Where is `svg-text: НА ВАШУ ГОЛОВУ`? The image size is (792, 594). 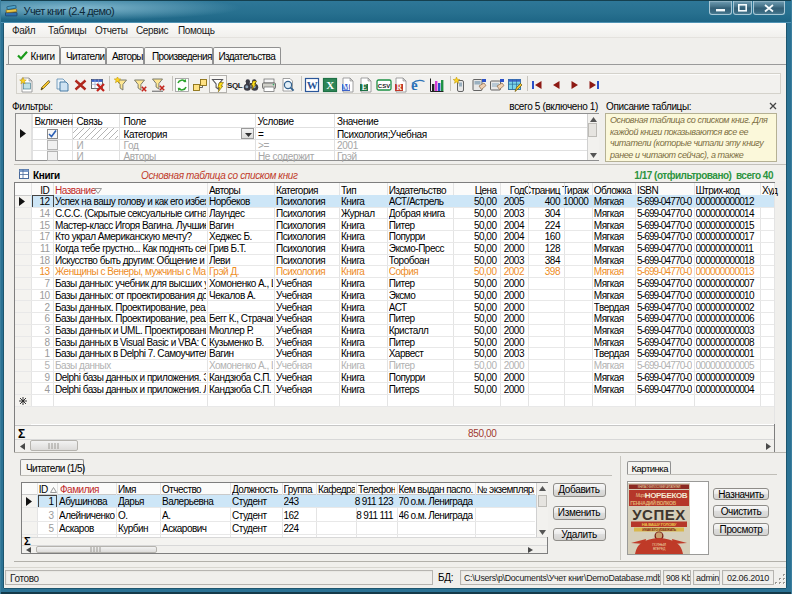 svg-text: НА ВАШУ ГОЛОВУ is located at coordinates (660, 524).